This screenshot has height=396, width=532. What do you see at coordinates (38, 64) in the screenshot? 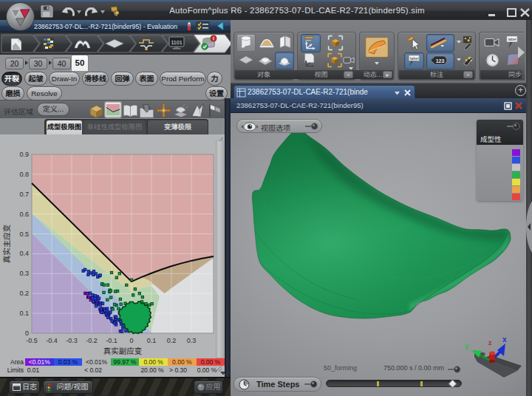
I see `stage-button-30: 30` at bounding box center [38, 64].